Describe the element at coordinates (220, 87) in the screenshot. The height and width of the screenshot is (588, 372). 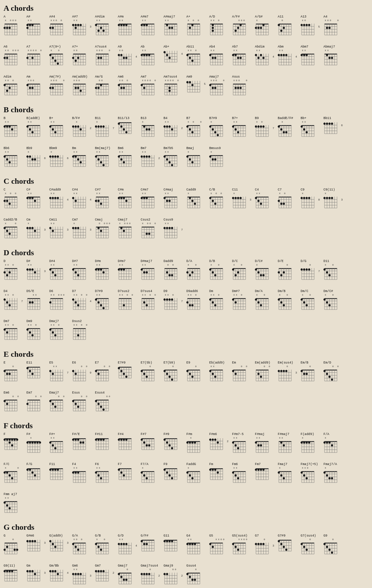
I see `chord-item: Amaj7xooo` at that location.